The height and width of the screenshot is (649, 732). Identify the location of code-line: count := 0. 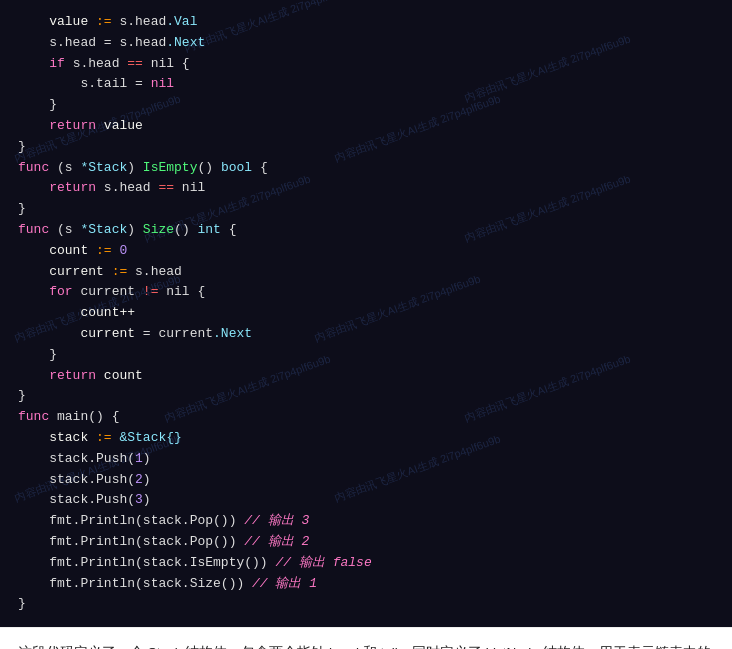
(366, 252).